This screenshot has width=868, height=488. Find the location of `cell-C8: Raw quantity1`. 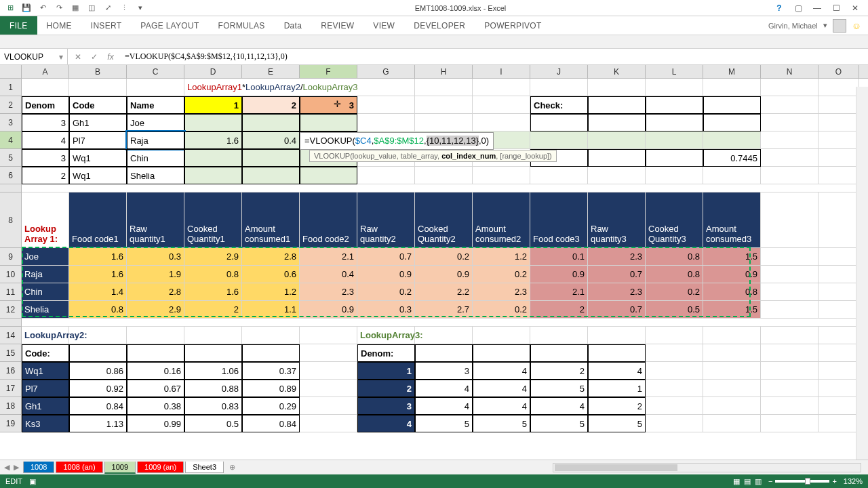

cell-C8: Raw quantity1 is located at coordinates (156, 220).